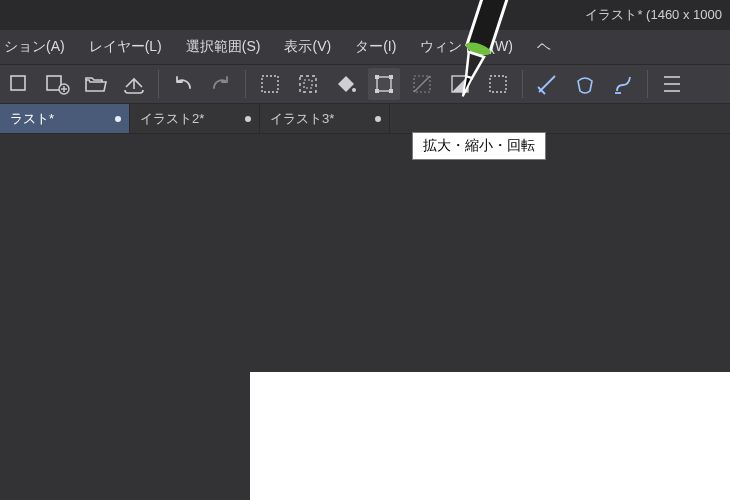 Image resolution: width=730 pixels, height=500 pixels. Describe the element at coordinates (479, 146) in the screenshot. I see `tooltip-transform: 拡大・縮小・回転` at that location.